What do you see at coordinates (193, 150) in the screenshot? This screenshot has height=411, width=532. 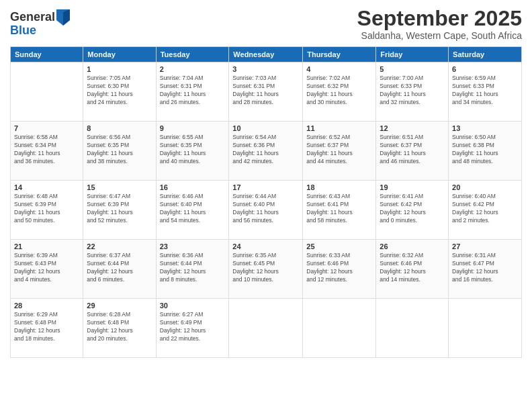 I see `day-info: Sunrise: 6:55 AMSunset: 6:35 PMDaylight:…` at bounding box center [193, 150].